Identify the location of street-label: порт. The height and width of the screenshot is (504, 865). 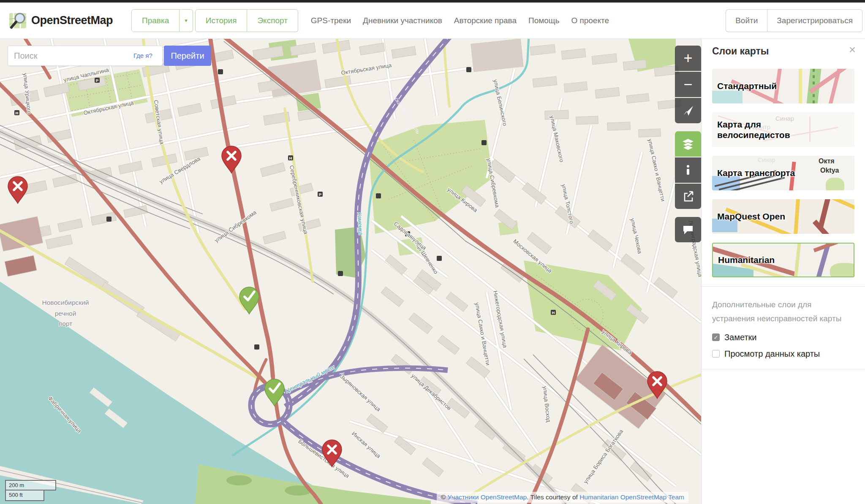
(65, 323).